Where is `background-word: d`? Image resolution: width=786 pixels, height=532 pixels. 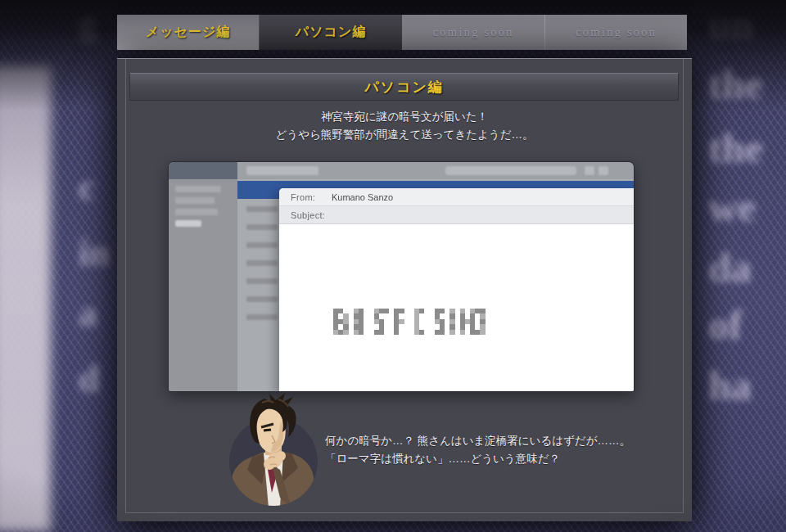 background-word: d is located at coordinates (89, 378).